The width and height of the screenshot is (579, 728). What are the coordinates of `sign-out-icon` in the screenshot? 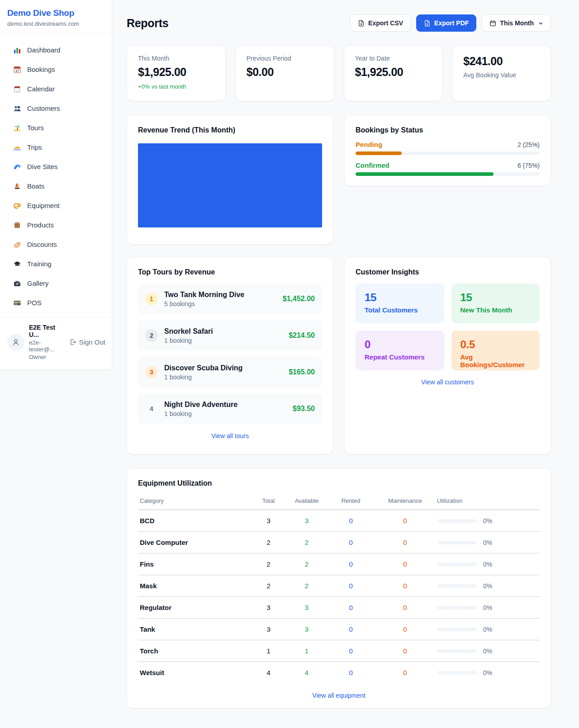 It's located at (73, 342).